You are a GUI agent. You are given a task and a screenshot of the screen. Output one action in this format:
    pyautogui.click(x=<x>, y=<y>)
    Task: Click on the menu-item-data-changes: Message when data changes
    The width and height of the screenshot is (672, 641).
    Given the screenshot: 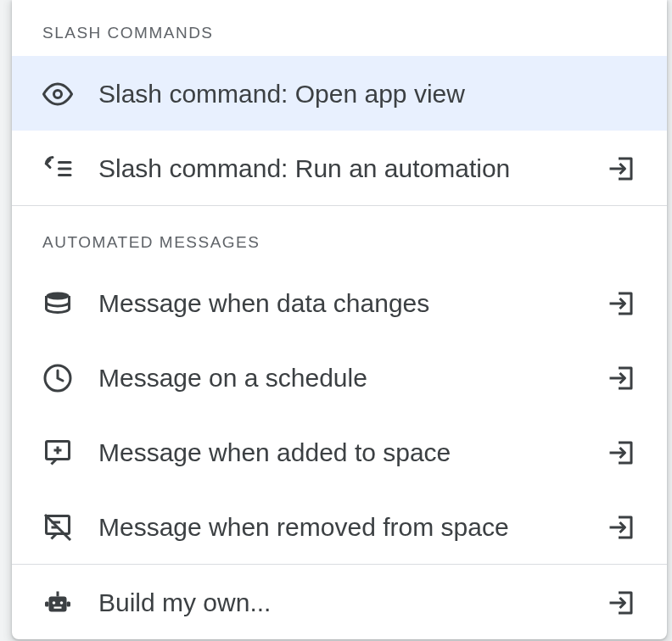 What is the action you would take?
    pyautogui.click(x=339, y=303)
    